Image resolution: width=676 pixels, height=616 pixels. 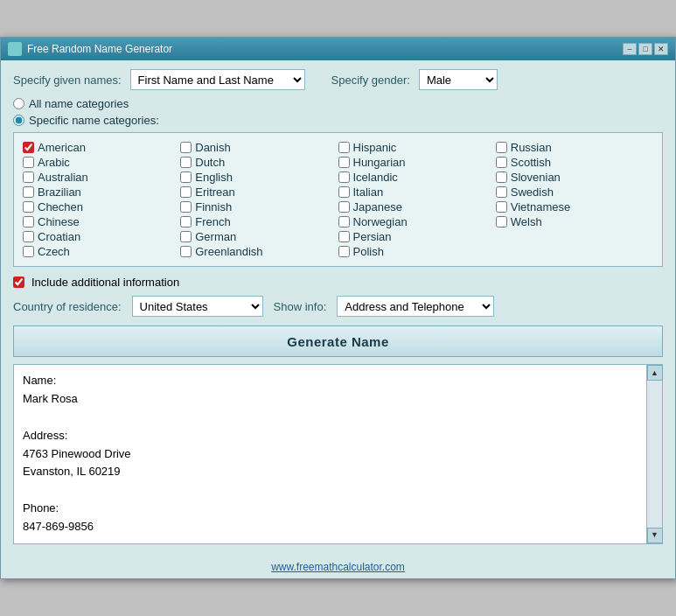 I want to click on gender-select: Male Female Either, so click(x=458, y=80).